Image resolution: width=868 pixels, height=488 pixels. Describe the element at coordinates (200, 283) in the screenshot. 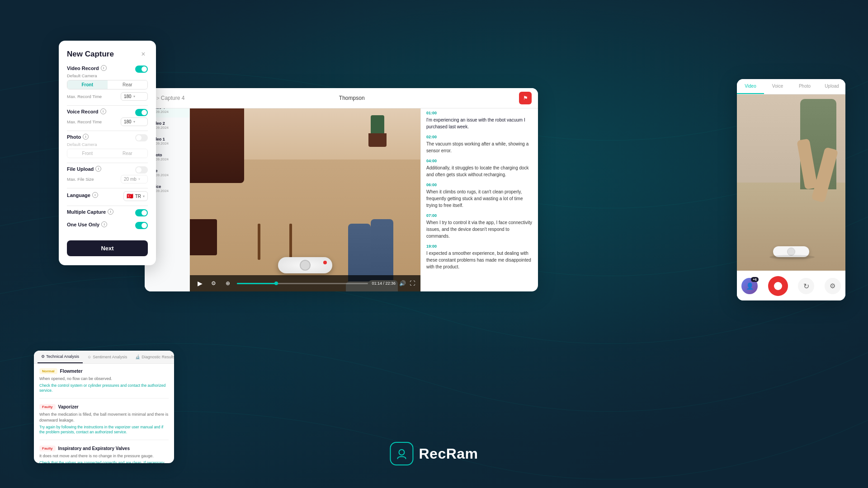

I see `play-button: ▶` at that location.